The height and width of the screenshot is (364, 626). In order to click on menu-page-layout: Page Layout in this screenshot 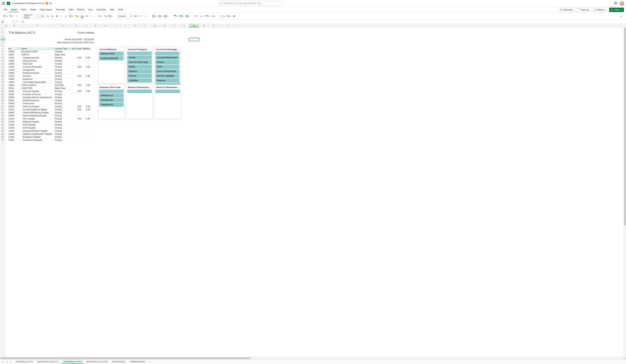, I will do `click(46, 10)`.